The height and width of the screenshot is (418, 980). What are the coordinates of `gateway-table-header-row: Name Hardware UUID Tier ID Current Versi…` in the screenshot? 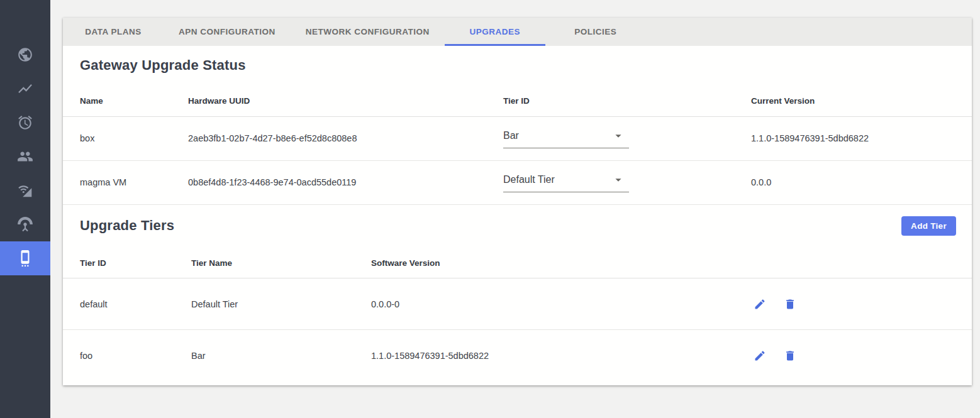 It's located at (517, 101).